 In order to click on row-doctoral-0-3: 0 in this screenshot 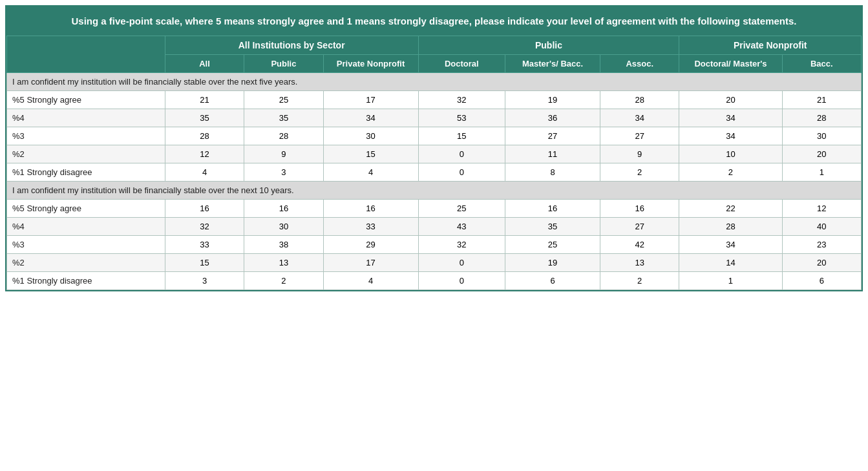, I will do `click(461, 154)`.